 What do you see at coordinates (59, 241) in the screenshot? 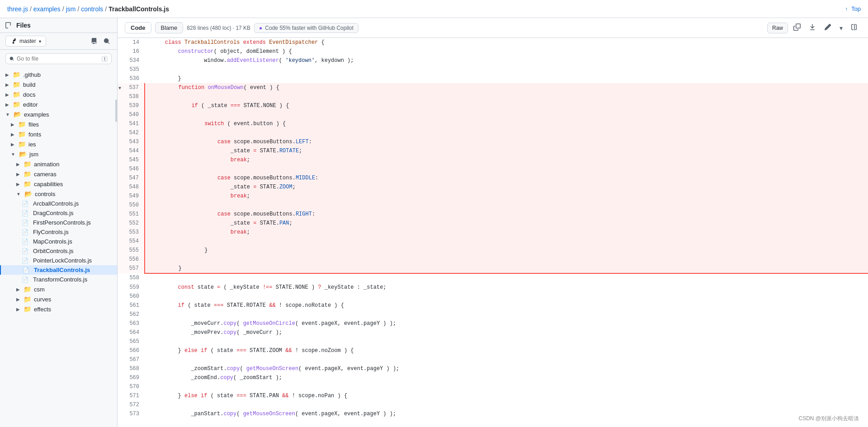
I see `sidebar-item-map: 📄 MapControls.js` at bounding box center [59, 241].